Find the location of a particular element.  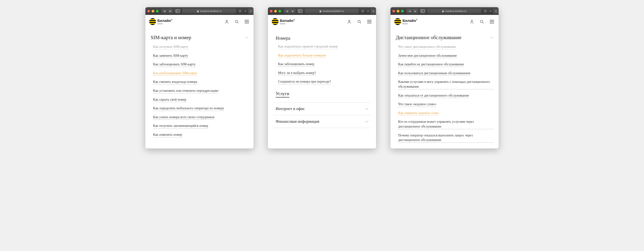

section-header: SIM-карта и номер is located at coordinates (200, 38).